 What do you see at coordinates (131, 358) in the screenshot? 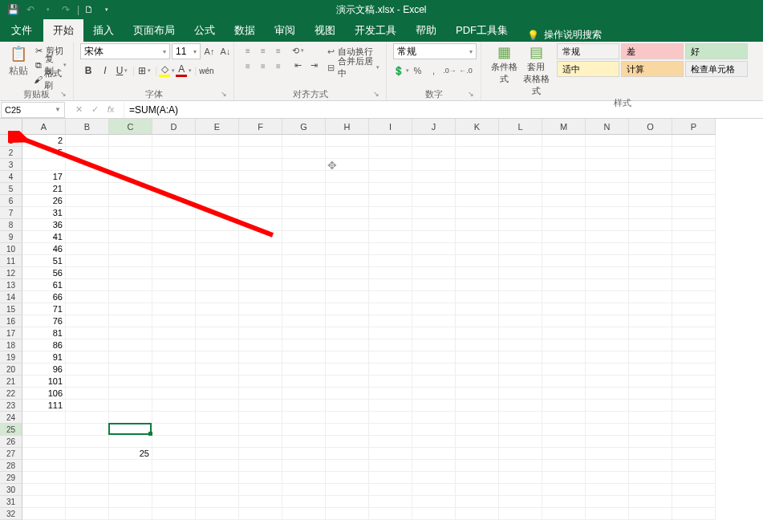
I see `cell-C19` at bounding box center [131, 358].